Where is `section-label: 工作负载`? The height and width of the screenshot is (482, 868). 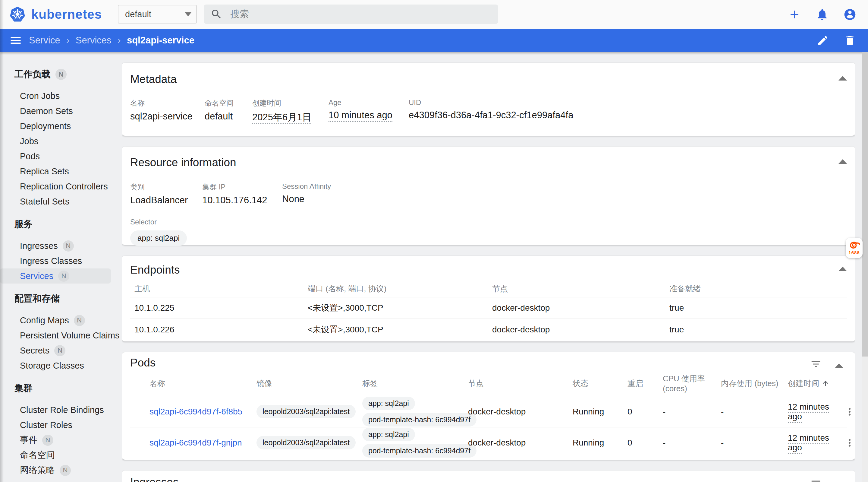 section-label: 工作负载 is located at coordinates (32, 74).